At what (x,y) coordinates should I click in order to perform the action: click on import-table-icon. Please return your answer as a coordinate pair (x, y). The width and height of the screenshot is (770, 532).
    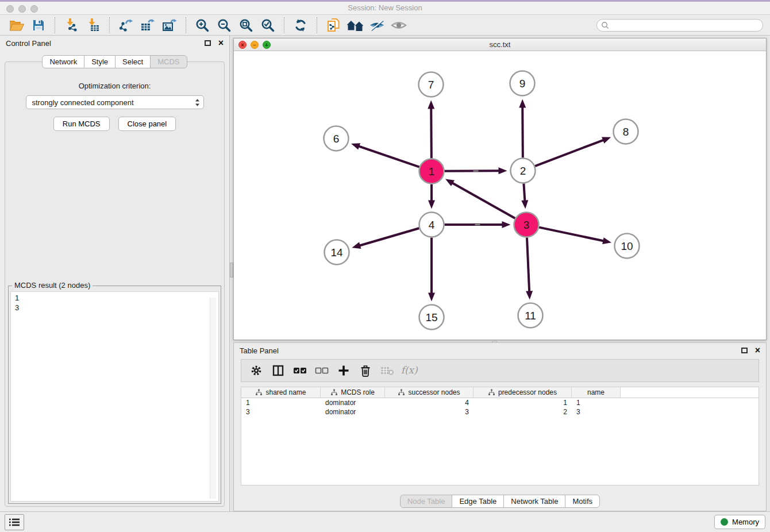
    Looking at the image, I should click on (93, 25).